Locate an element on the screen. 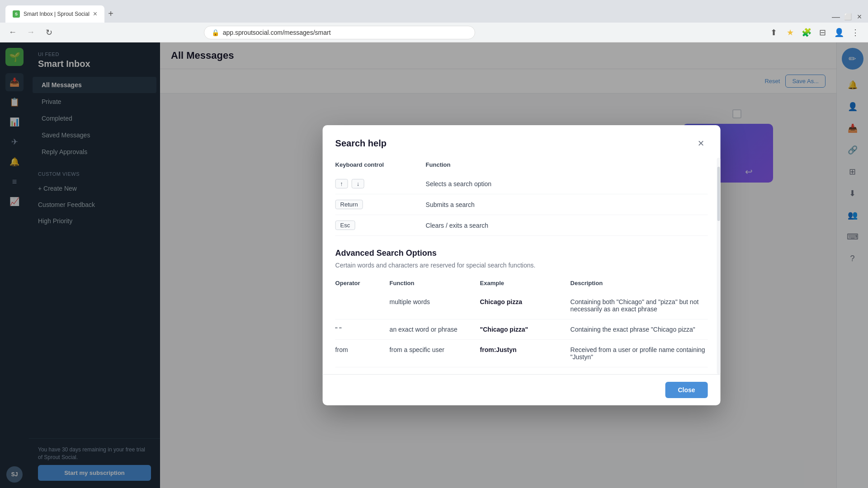 The image size is (868, 488). browser-tab-active: S Smart Inbox | Sprout Social × is located at coordinates (55, 14).